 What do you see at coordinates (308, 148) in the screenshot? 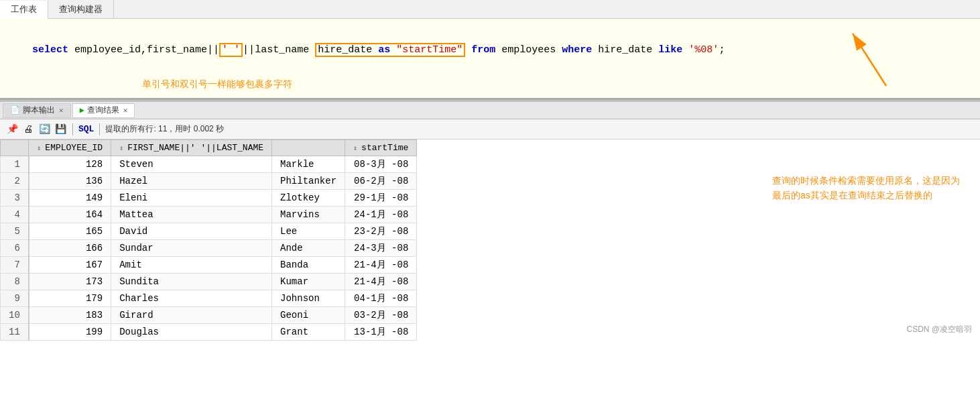
I see `col-sep` at bounding box center [308, 148].